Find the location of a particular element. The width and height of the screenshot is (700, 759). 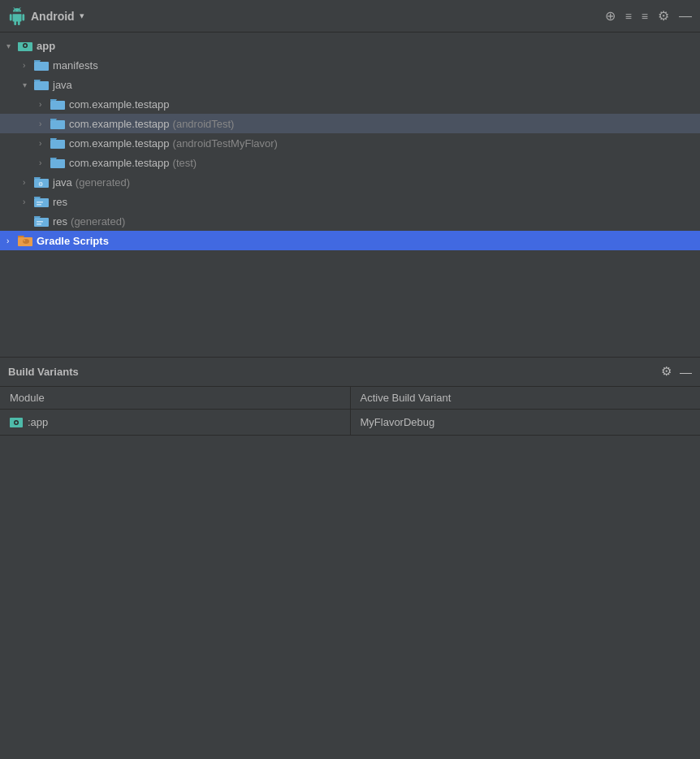

tree-item-com4: › com.example.testapp (test) is located at coordinates (350, 163).